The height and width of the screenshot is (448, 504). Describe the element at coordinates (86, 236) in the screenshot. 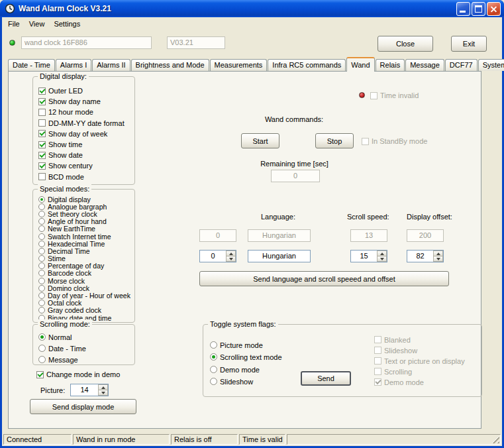

I see `radio-swatch-internet-time: Swatch Internet time` at that location.